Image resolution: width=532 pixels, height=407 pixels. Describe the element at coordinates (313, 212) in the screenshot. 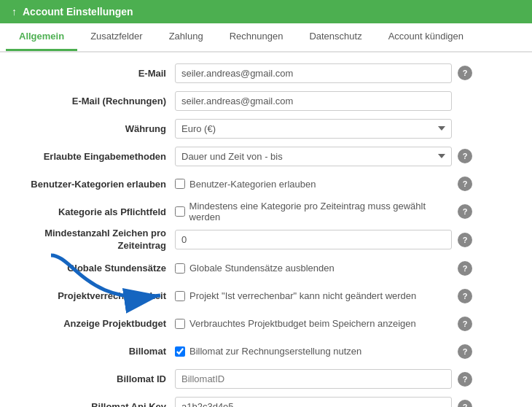

I see `control-kategorie-pflichtfeld: Mindestens eine Kategorie pro Zeiteintra…` at that location.